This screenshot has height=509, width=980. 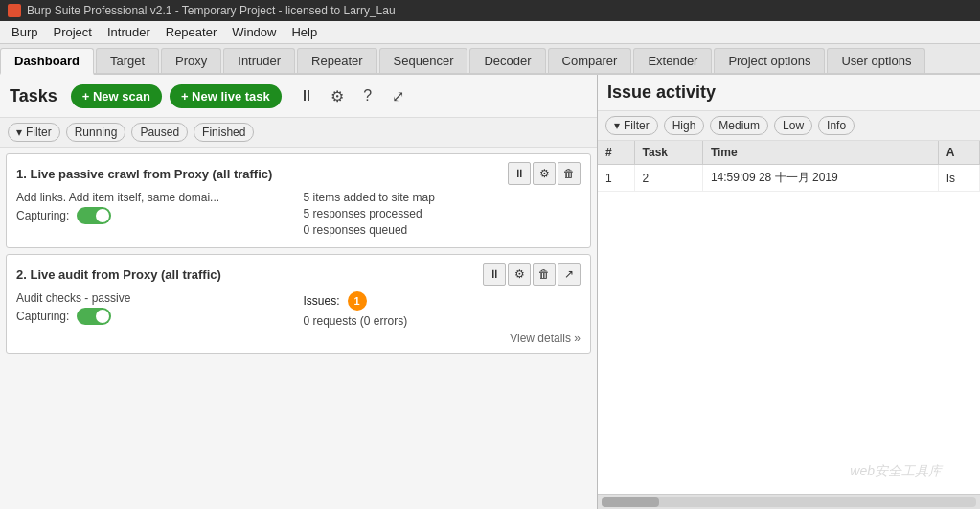 What do you see at coordinates (544, 274) in the screenshot?
I see `task-2-delete-btn: 🗑` at bounding box center [544, 274].